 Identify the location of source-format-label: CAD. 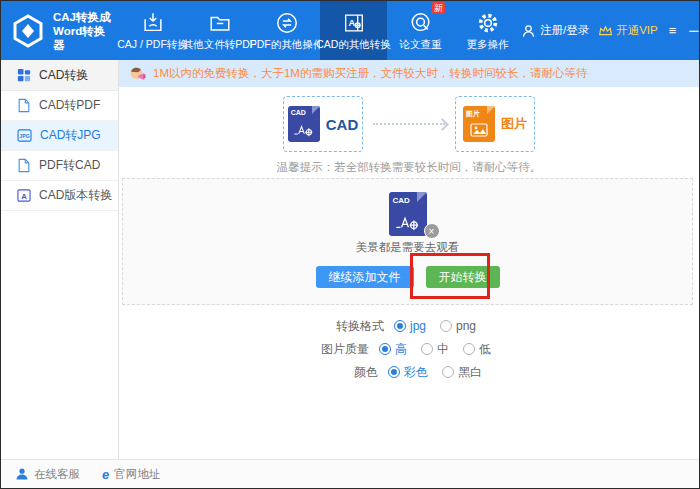
(342, 124).